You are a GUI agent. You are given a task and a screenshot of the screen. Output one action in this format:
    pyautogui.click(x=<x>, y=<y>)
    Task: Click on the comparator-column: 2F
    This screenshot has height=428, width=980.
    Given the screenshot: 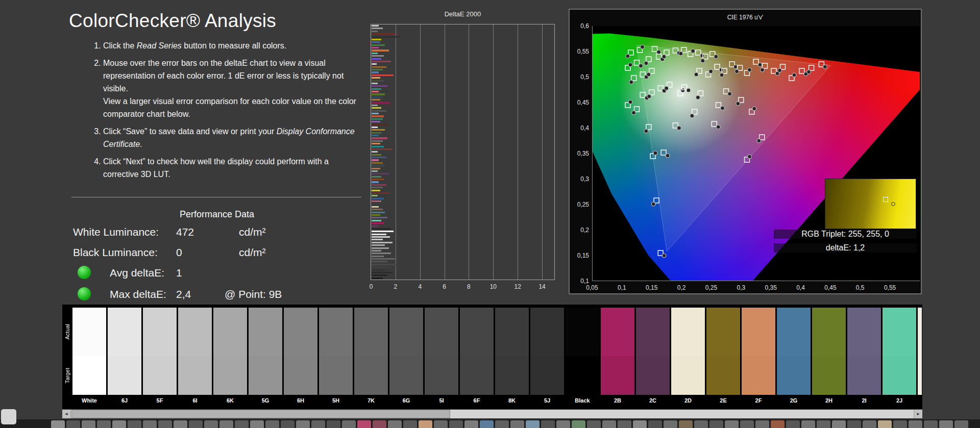 What is the action you would take?
    pyautogui.click(x=758, y=357)
    